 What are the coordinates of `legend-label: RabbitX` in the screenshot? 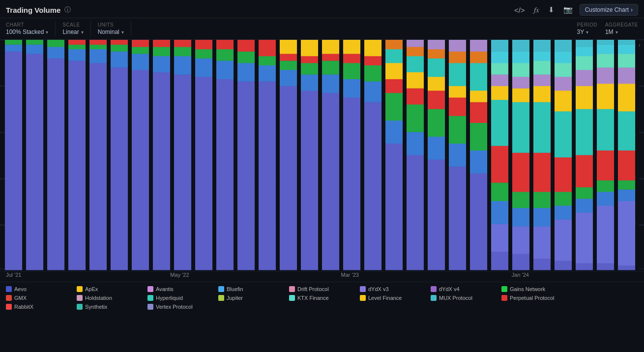 It's located at (24, 307).